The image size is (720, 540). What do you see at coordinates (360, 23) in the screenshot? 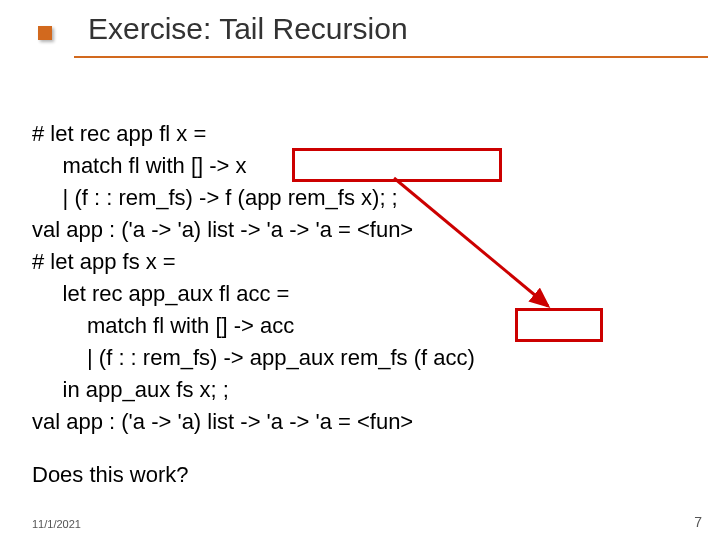
I see `slide-title-area: Exercise: Tail Recursion` at bounding box center [360, 23].